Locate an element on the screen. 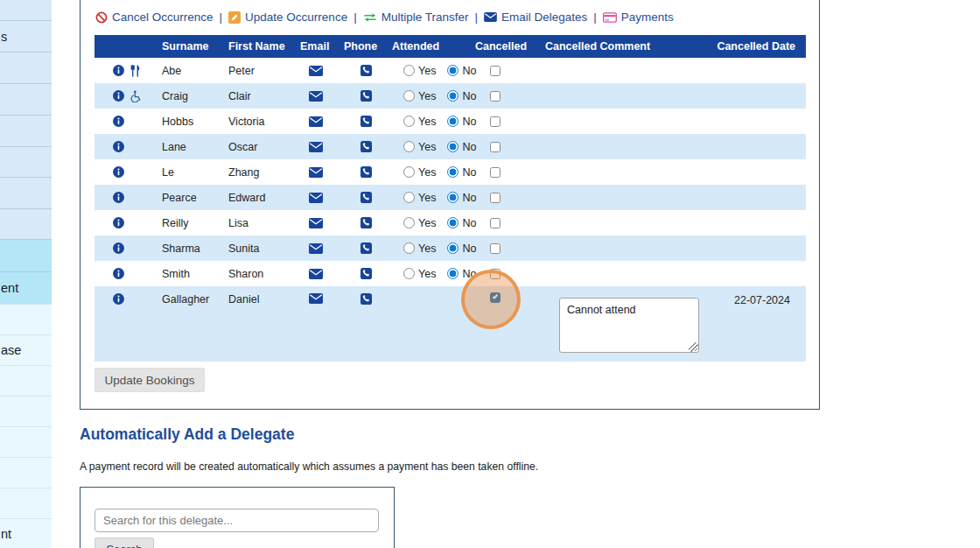  sidebar-item: ent is located at coordinates (26, 287).